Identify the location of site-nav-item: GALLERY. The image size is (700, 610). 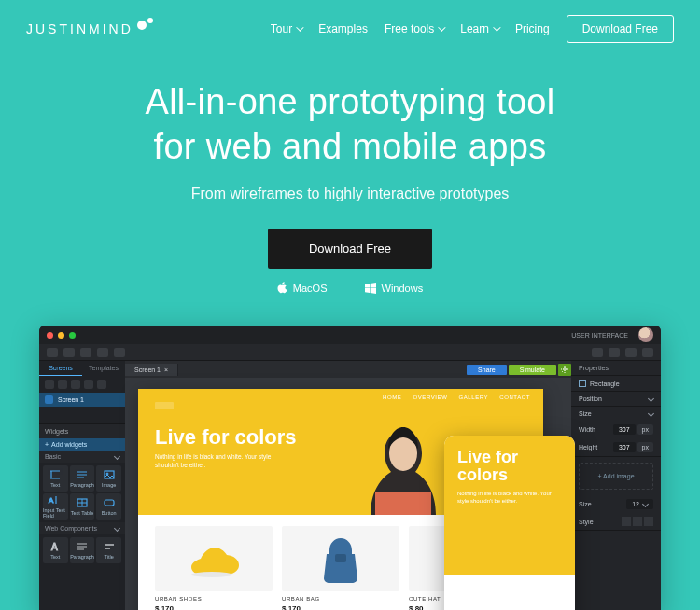
(473, 397).